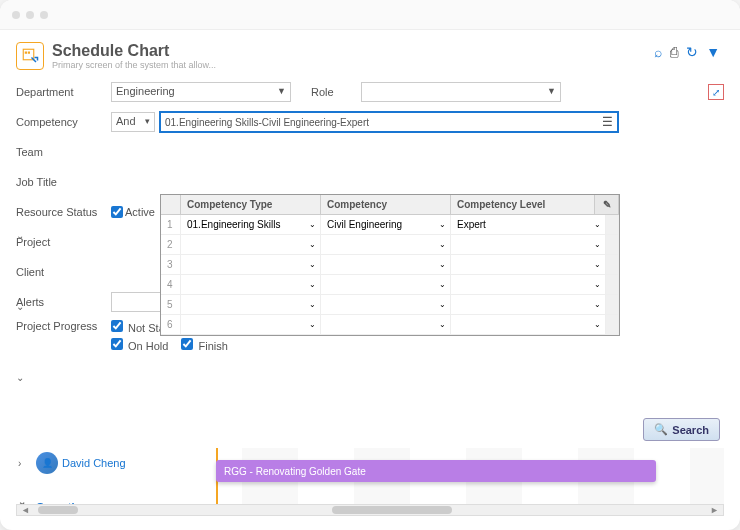 Image resolution: width=740 pixels, height=530 pixels. What do you see at coordinates (390, 225) in the screenshot?
I see `competency-row: 101.Engineering Skills⌄Civil Engineering…` at bounding box center [390, 225].